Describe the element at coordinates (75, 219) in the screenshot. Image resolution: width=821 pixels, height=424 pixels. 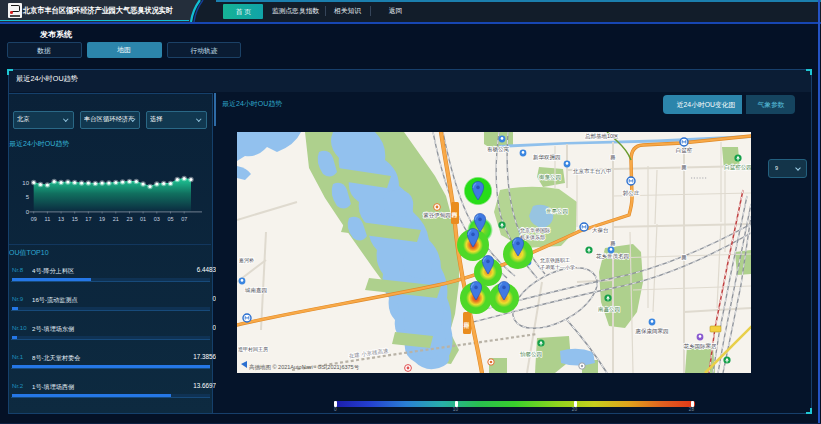
I see `svg-text: 15` at that location.